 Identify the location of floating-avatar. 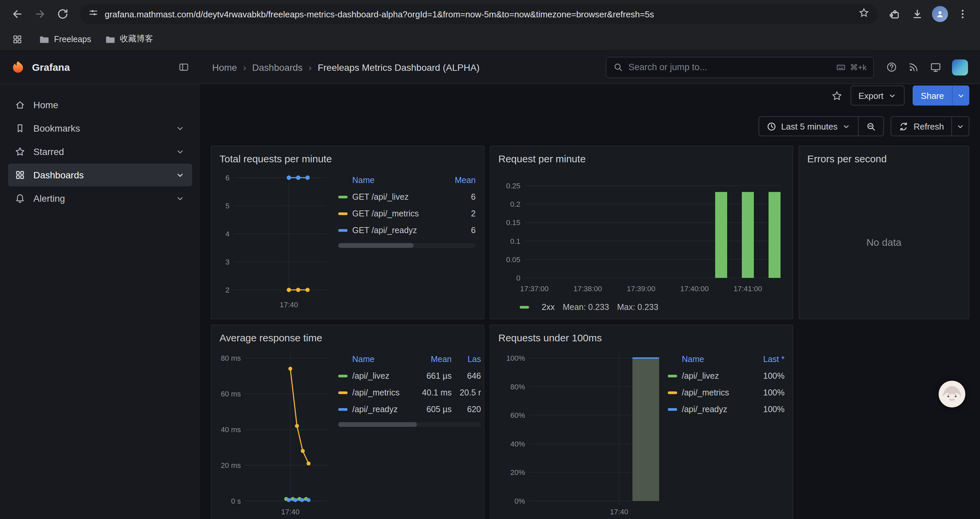
(952, 394).